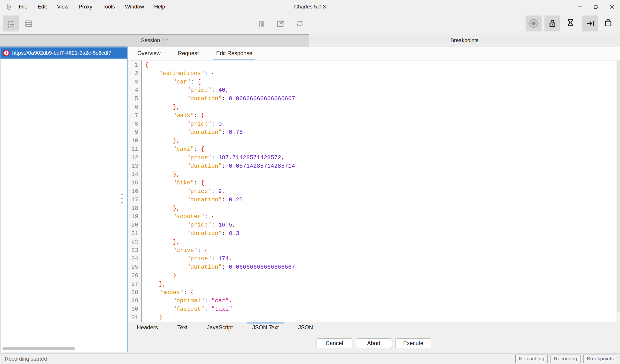 This screenshot has width=620, height=364. I want to click on record-icon, so click(533, 24).